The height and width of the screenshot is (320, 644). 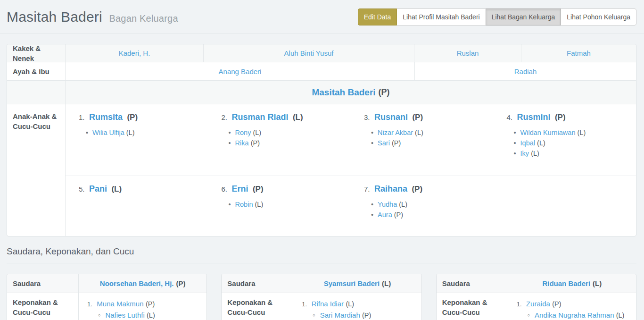 What do you see at coordinates (243, 133) in the screenshot?
I see `grandchild-link: Rony` at bounding box center [243, 133].